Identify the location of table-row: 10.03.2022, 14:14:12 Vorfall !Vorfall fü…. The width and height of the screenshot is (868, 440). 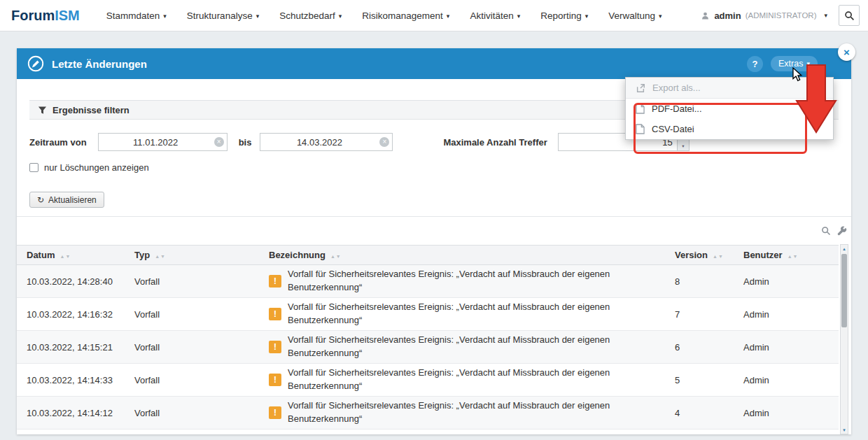
(428, 413).